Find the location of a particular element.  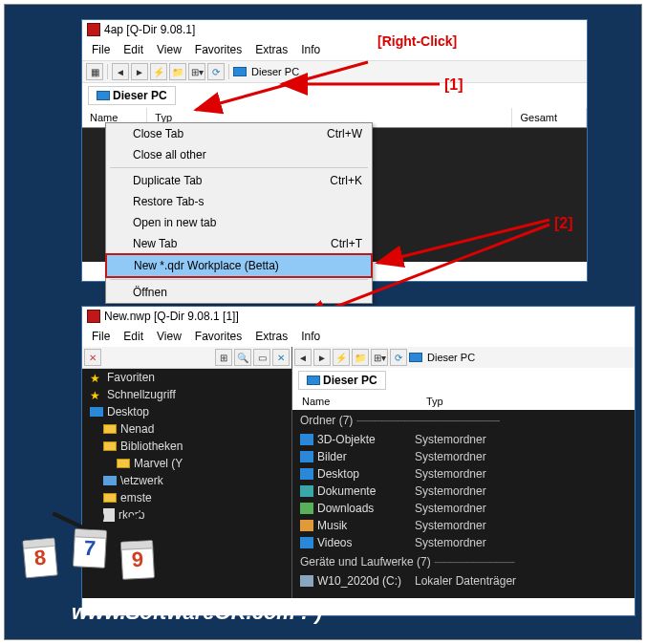

file-row: 3D-ObjekteSystemordner is located at coordinates (463, 440).